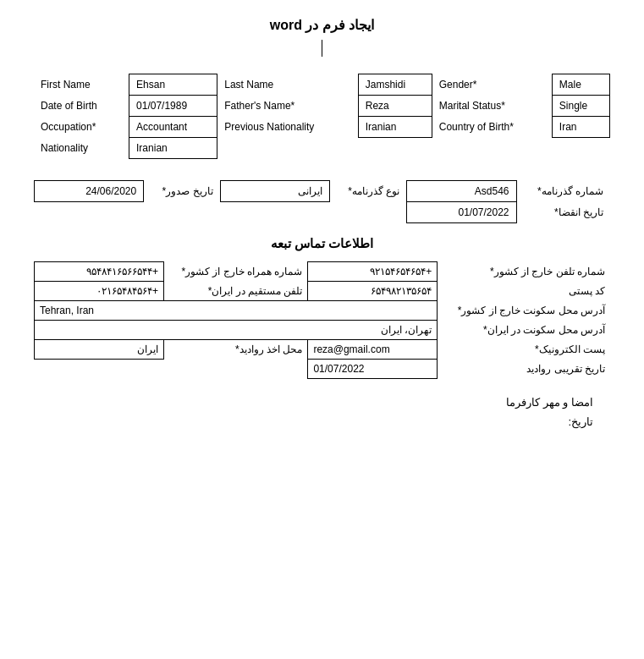  What do you see at coordinates (524, 350) in the screenshot?
I see `email-label: پست الکترونیک*` at bounding box center [524, 350].